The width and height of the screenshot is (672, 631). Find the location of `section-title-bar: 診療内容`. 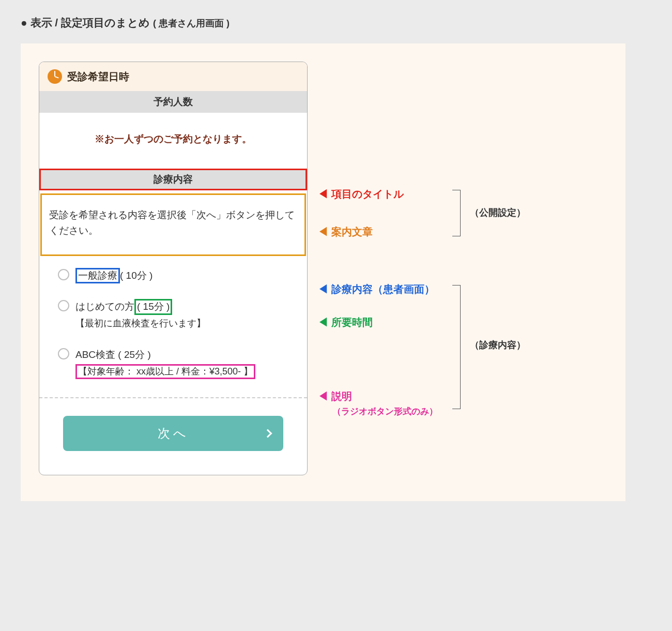

section-title-bar: 診療内容 is located at coordinates (173, 179).